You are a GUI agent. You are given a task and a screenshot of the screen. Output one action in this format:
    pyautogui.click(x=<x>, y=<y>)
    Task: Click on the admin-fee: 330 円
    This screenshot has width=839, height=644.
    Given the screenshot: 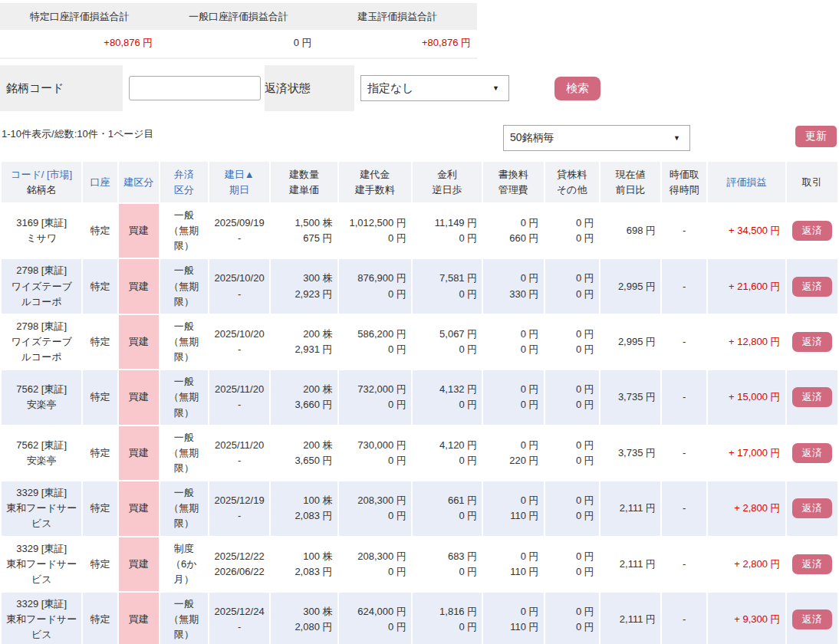 What is the action you would take?
    pyautogui.click(x=513, y=294)
    